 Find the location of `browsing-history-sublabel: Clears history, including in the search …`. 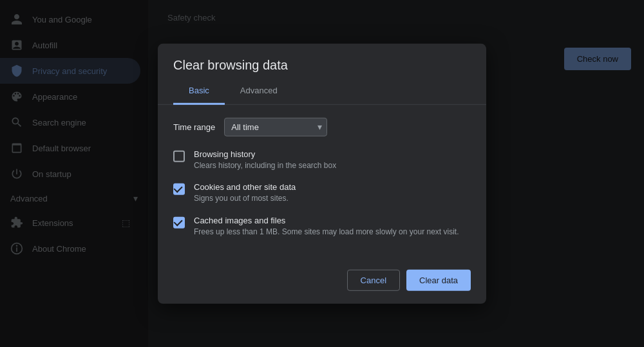

browsing-history-sublabel: Clears history, including in the search … is located at coordinates (265, 165).